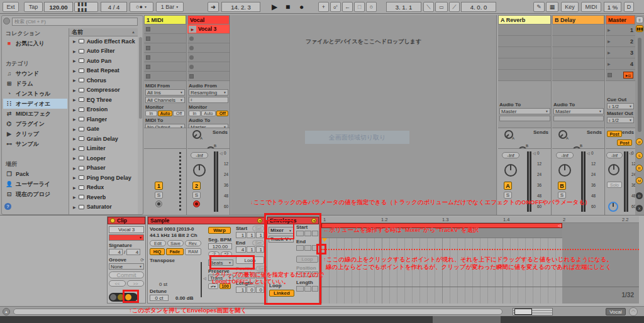  Describe the element at coordinates (579, 20) in the screenshot. I see `return-b-header: B Delay` at that location.